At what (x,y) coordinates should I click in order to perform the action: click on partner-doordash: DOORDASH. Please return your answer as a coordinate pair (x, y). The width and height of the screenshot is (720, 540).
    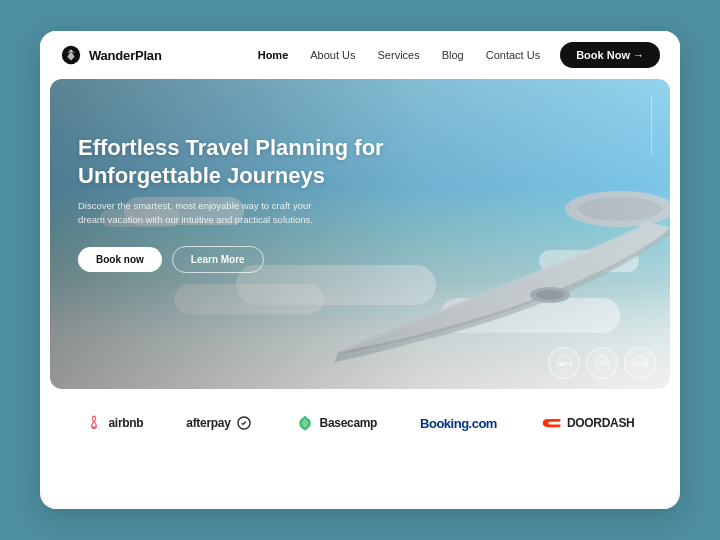
    Looking at the image, I should click on (588, 423).